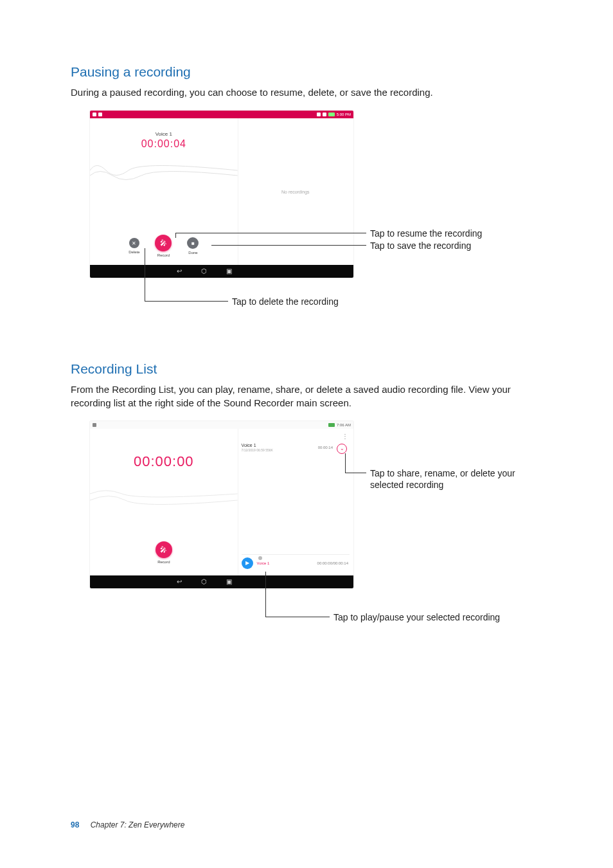  Describe the element at coordinates (247, 563) in the screenshot. I see `play-button: ▶` at that location.